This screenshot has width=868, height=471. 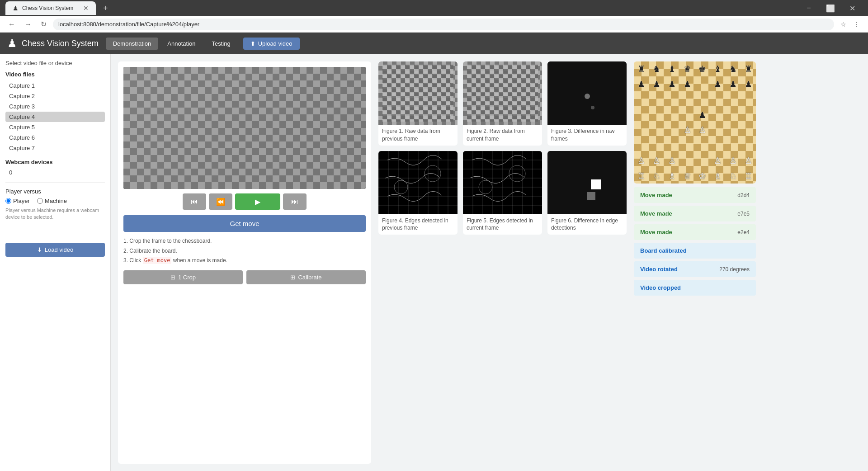 I want to click on tab-title: Chess Vision System, so click(x=48, y=8).